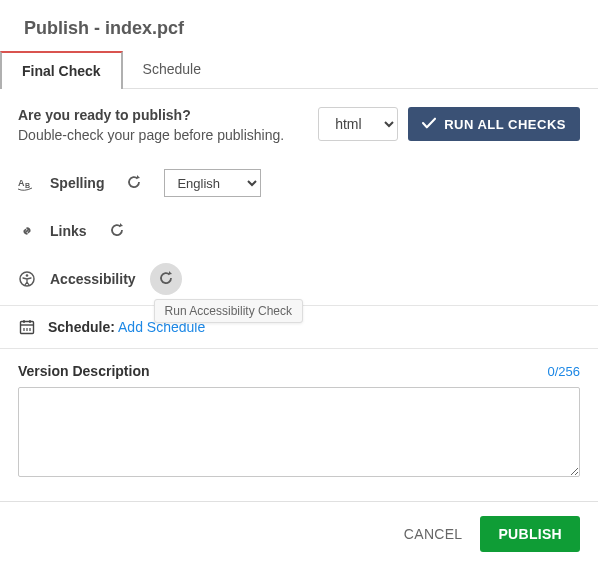 The width and height of the screenshot is (598, 566). What do you see at coordinates (27, 327) in the screenshot?
I see `calendar-icon` at bounding box center [27, 327].